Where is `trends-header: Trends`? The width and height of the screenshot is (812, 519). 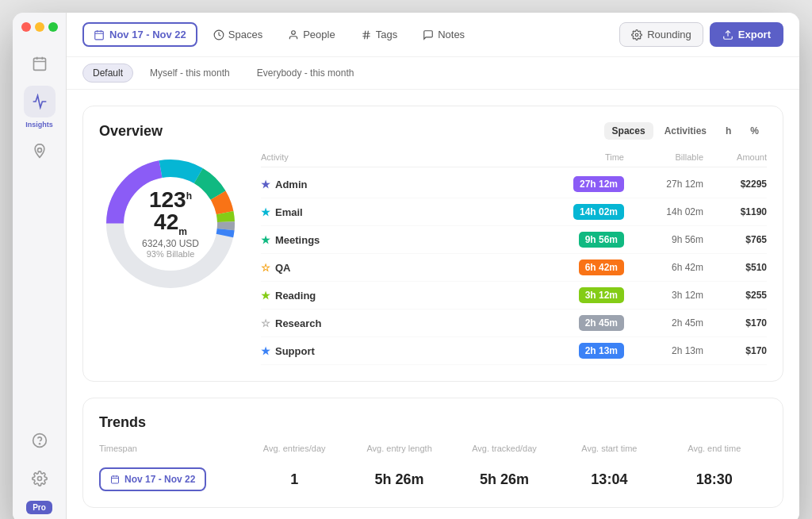
trends-header: Trends is located at coordinates (433, 422).